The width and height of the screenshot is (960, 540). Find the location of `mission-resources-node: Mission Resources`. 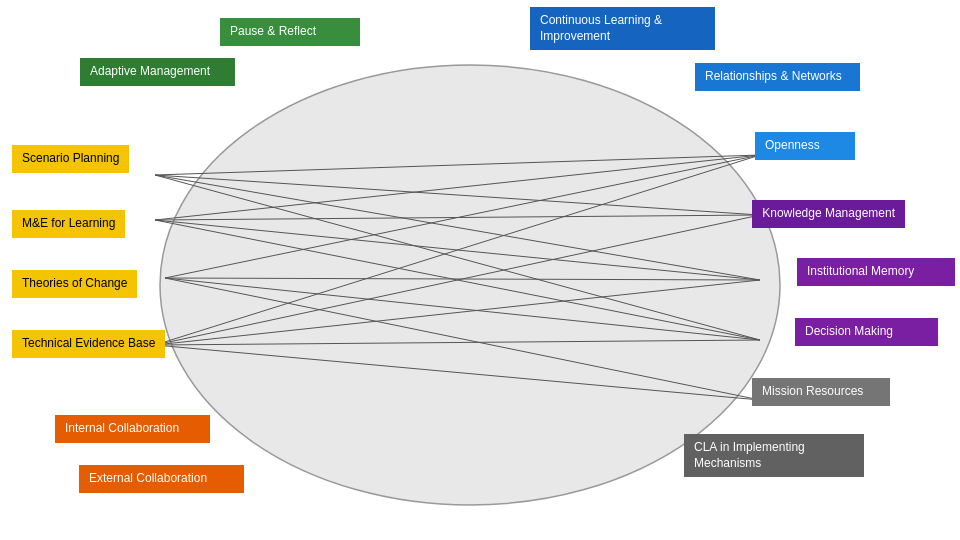

mission-resources-node: Mission Resources is located at coordinates (821, 392).